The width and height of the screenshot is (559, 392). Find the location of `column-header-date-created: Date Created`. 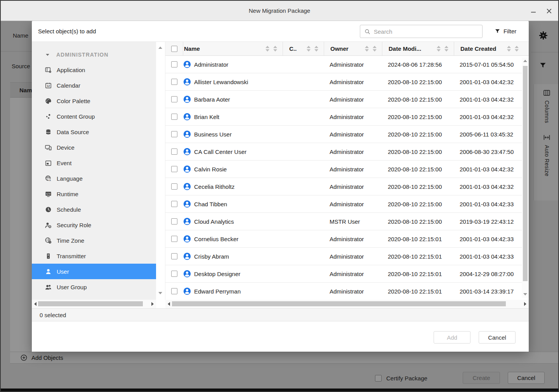

column-header-date-created: Date Created is located at coordinates (491, 49).